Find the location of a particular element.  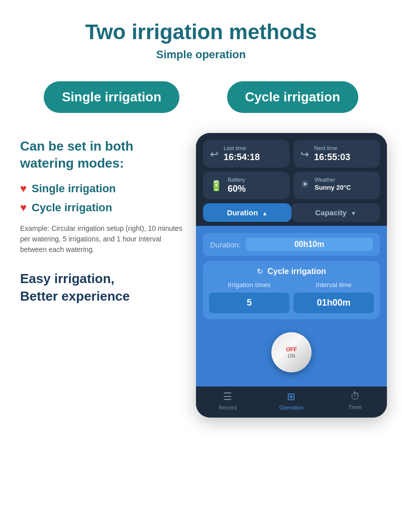

sub-title: Simple operation is located at coordinates (201, 55).